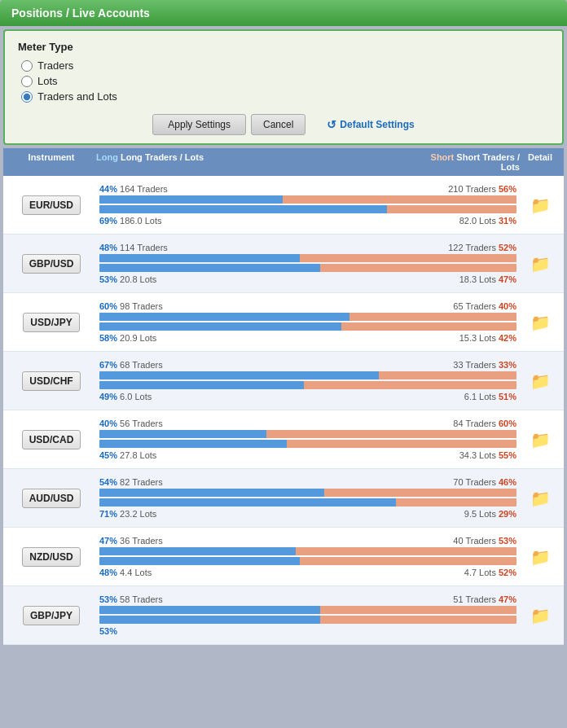 The width and height of the screenshot is (567, 728). What do you see at coordinates (285, 96) in the screenshot?
I see `radio-traders-and-lots: Traders and Lots` at bounding box center [285, 96].